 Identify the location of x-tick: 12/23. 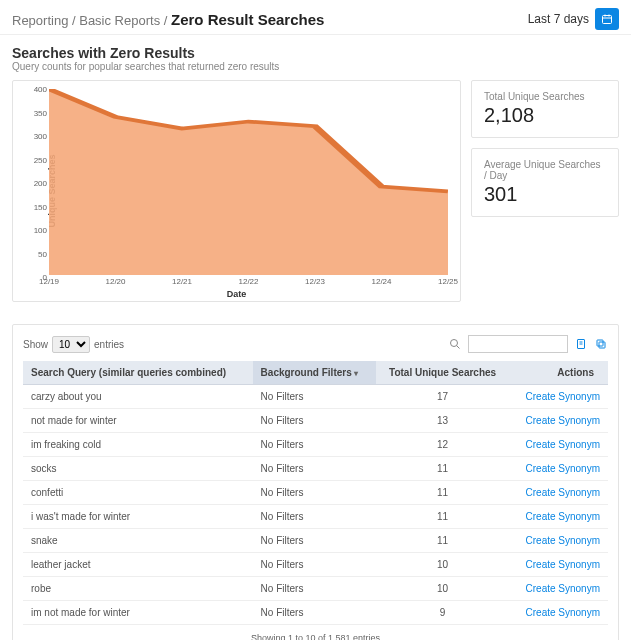
(315, 282).